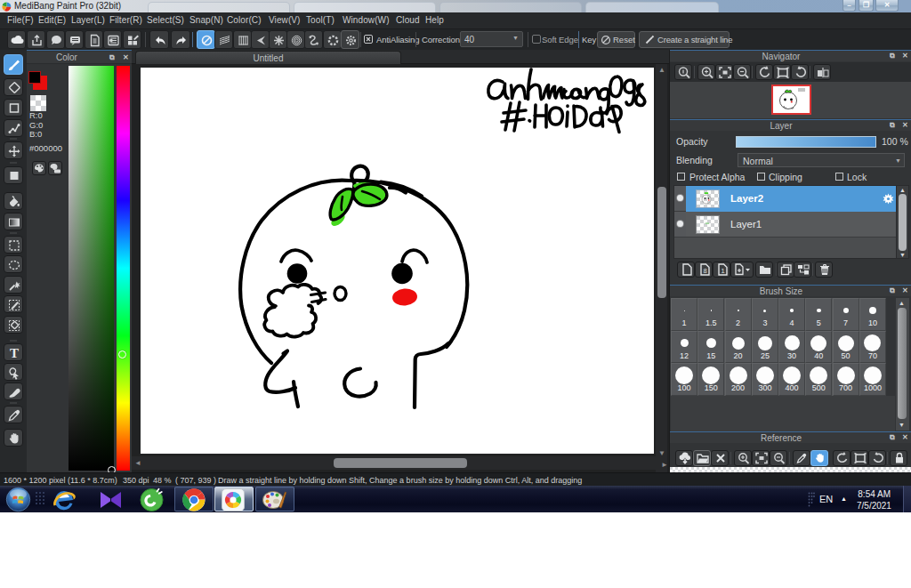  I want to click on svg-text: T, so click(14, 353).